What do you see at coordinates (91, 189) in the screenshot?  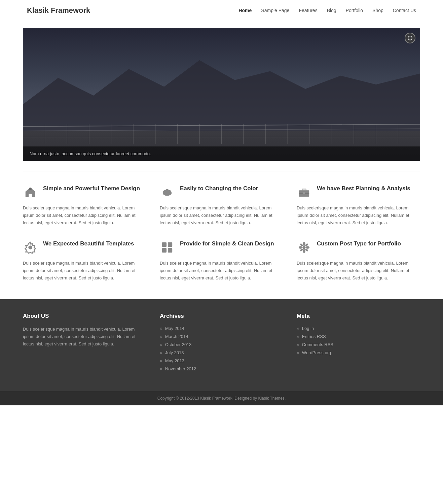 I see `feature-title-1: Simple and Powerful Theme Design` at bounding box center [91, 189].